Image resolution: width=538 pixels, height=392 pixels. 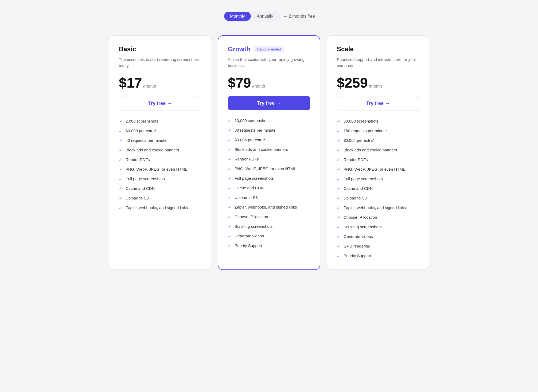 What do you see at coordinates (146, 140) in the screenshot?
I see `feature-text: 40 requests per minute` at bounding box center [146, 140].